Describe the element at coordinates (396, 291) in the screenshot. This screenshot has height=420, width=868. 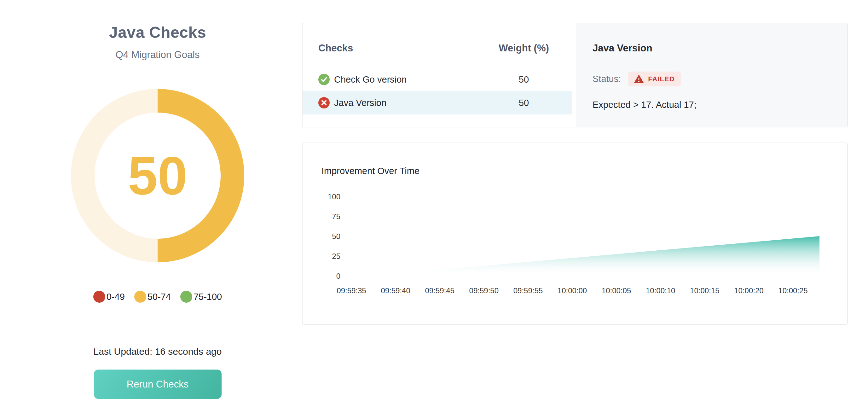
I see `x-tick-label: 09:59:40` at that location.